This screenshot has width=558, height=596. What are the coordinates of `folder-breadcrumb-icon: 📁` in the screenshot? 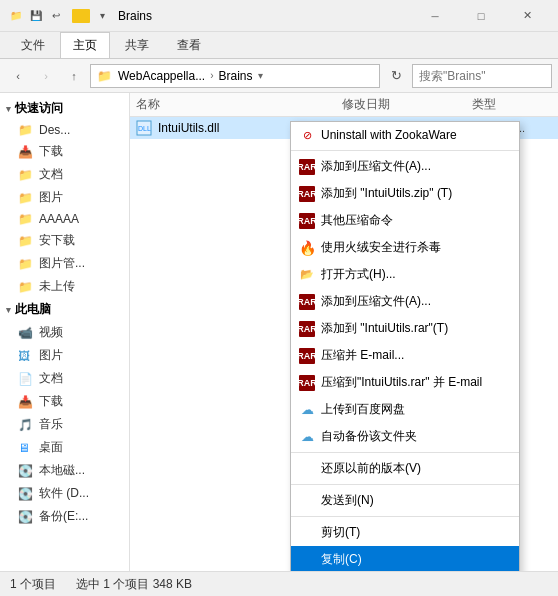 It's located at (104, 76).